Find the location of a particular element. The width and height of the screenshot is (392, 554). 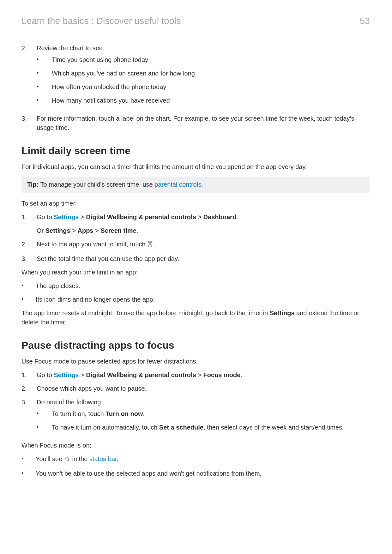

list-text: Review the chart to see: is located at coordinates (71, 48).